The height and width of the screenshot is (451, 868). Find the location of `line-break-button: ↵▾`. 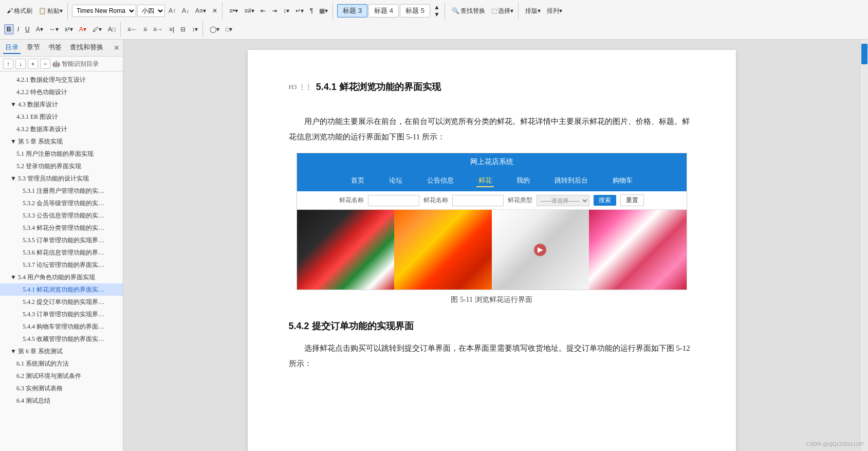

line-break-button: ↵▾ is located at coordinates (300, 11).